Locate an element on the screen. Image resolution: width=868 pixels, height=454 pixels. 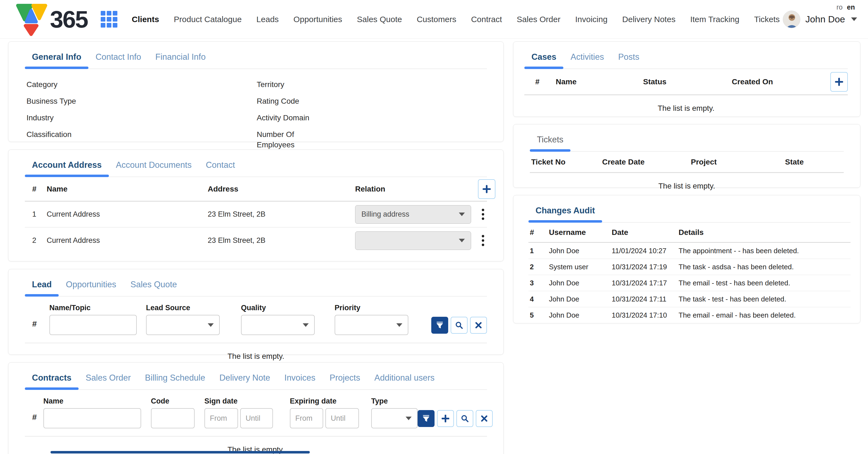
contract-name-input is located at coordinates (92, 418).